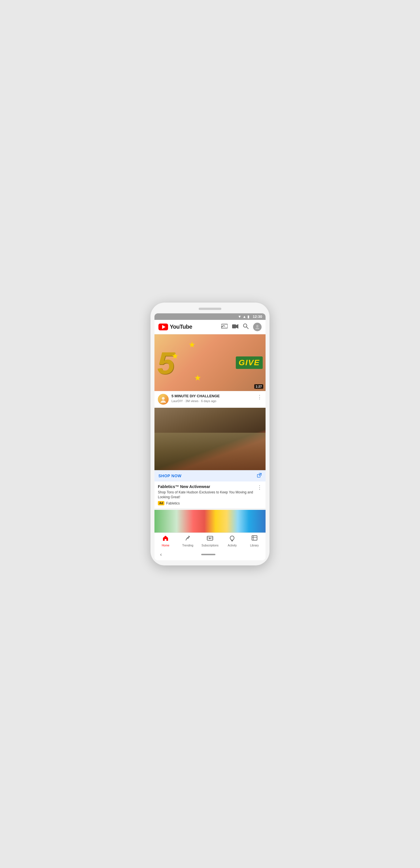  Describe the element at coordinates (175, 356) in the screenshot. I see `star-icon-2: ★` at that location.